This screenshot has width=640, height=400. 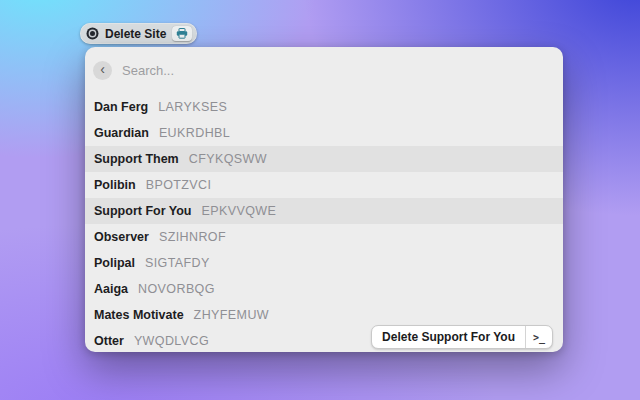 I want to click on site-code: LARYKSES, so click(x=192, y=107).